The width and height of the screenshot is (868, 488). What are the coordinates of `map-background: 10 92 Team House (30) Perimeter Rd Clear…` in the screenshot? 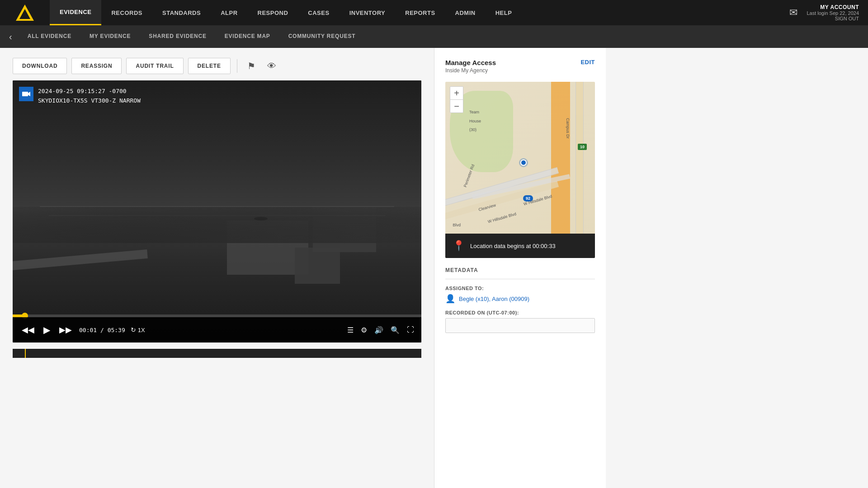 It's located at (520, 170).